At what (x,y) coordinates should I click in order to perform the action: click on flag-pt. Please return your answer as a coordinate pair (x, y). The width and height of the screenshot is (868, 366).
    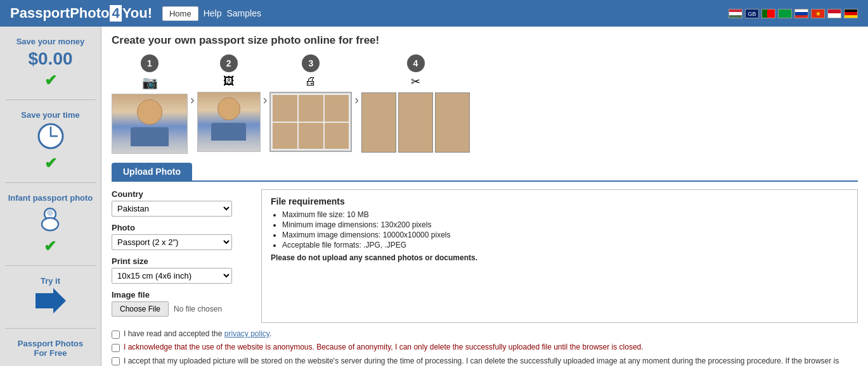
    Looking at the image, I should click on (768, 14).